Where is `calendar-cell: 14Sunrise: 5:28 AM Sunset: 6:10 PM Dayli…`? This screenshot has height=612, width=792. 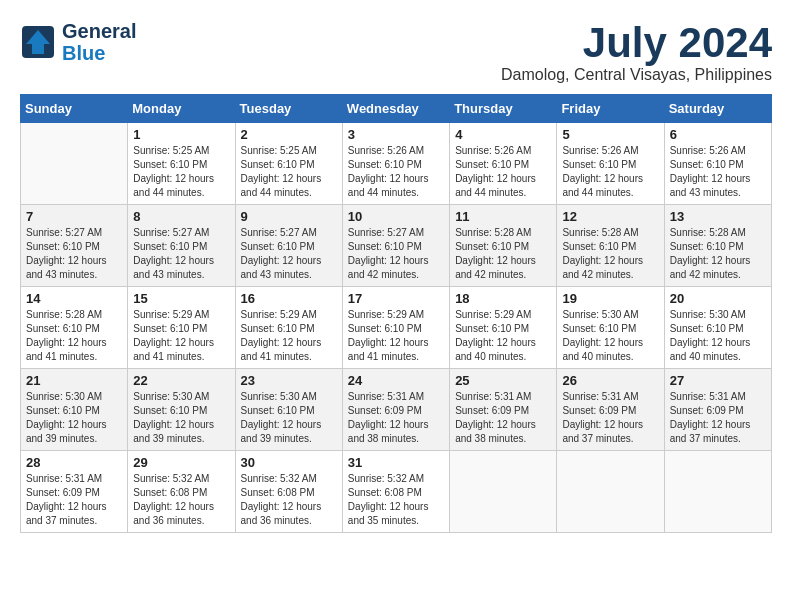 calendar-cell: 14Sunrise: 5:28 AM Sunset: 6:10 PM Dayli… is located at coordinates (74, 328).